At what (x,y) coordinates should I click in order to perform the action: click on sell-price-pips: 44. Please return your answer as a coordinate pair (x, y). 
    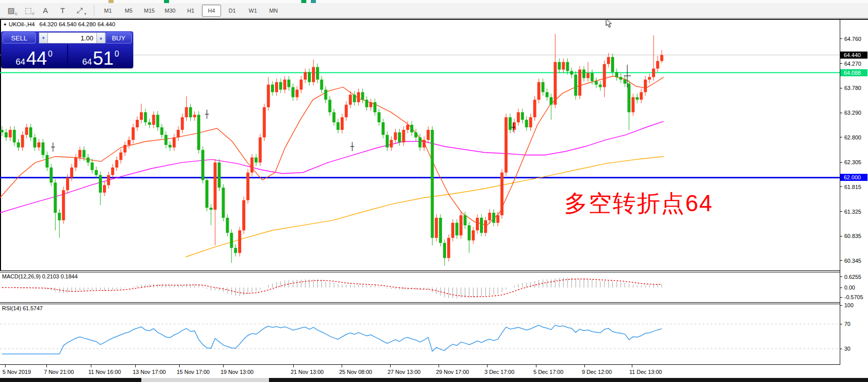
    Looking at the image, I should click on (36, 59).